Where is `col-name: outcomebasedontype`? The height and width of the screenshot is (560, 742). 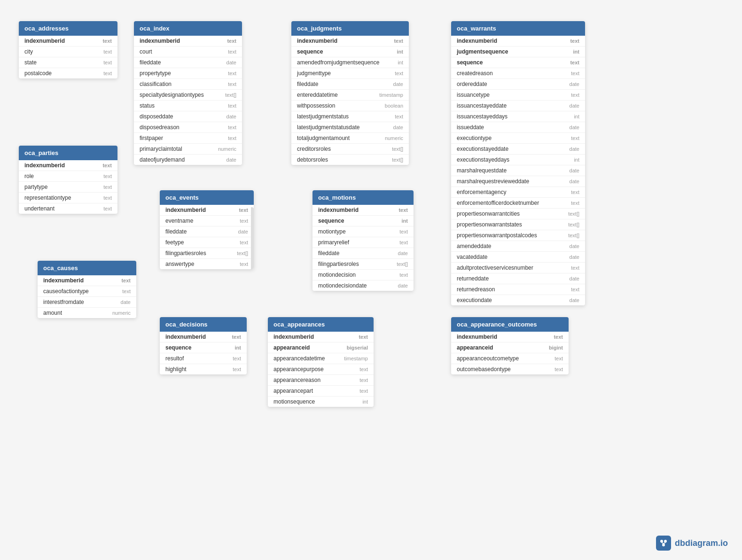 col-name: outcomebasedontype is located at coordinates (484, 369).